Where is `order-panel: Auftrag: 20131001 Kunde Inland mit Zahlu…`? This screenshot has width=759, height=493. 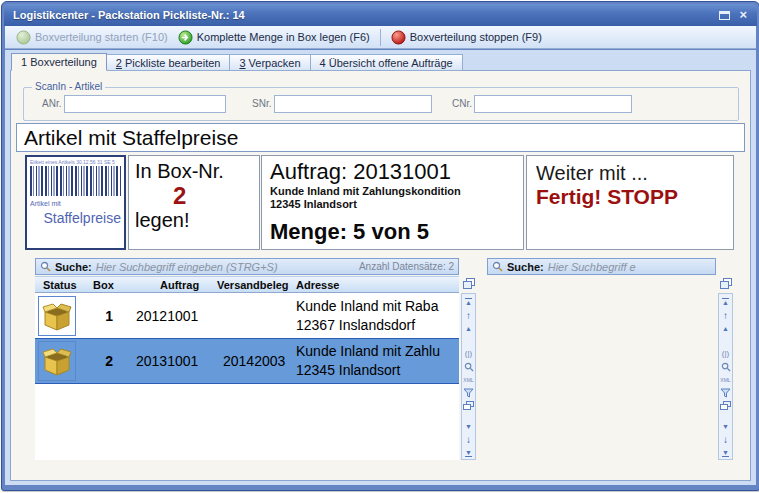 order-panel: Auftrag: 20131001 Kunde Inland mit Zahlu… is located at coordinates (392, 202).